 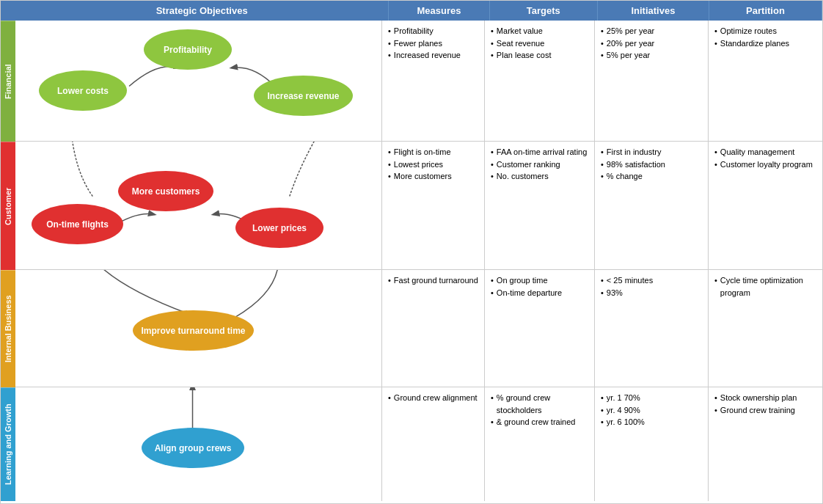 I want to click on target-item: FAA on-time arrival rating, so click(x=540, y=153).